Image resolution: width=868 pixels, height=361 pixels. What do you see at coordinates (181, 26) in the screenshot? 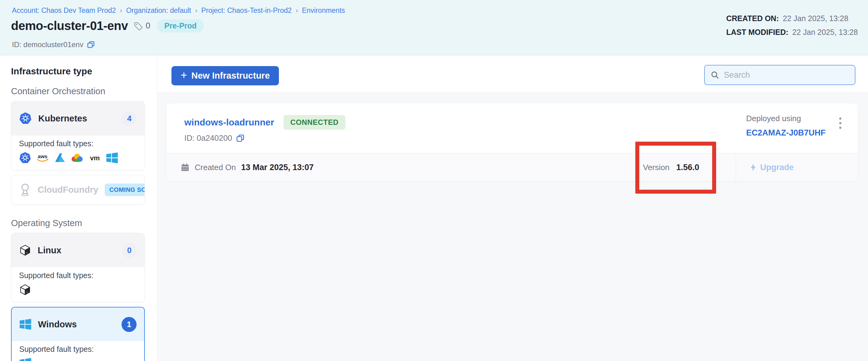
I see `env-type-badge: Pre-Prod` at bounding box center [181, 26].